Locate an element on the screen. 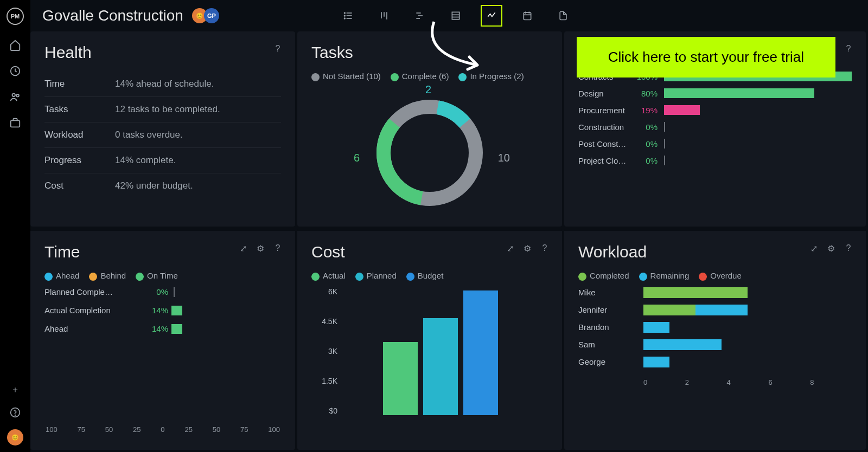  progress-row: Construction 0% is located at coordinates (715, 127).